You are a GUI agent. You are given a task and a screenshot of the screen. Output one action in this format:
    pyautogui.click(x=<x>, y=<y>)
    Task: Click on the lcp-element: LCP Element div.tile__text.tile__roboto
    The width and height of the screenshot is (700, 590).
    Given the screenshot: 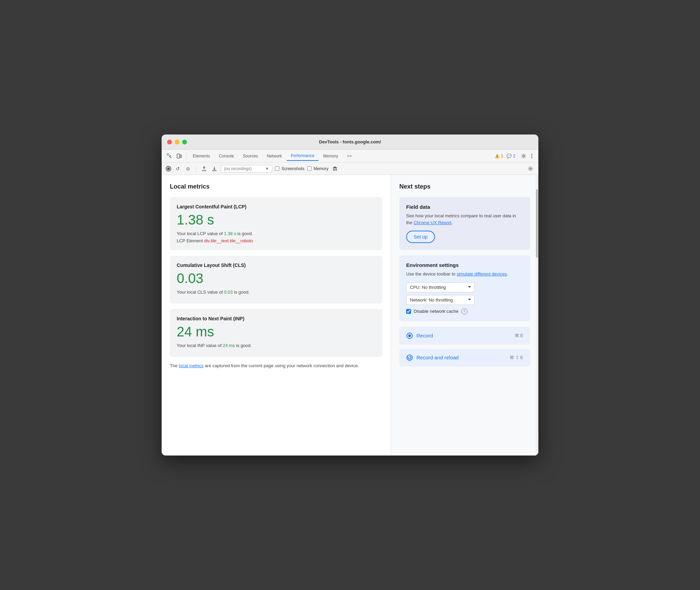 What is the action you would take?
    pyautogui.click(x=276, y=241)
    